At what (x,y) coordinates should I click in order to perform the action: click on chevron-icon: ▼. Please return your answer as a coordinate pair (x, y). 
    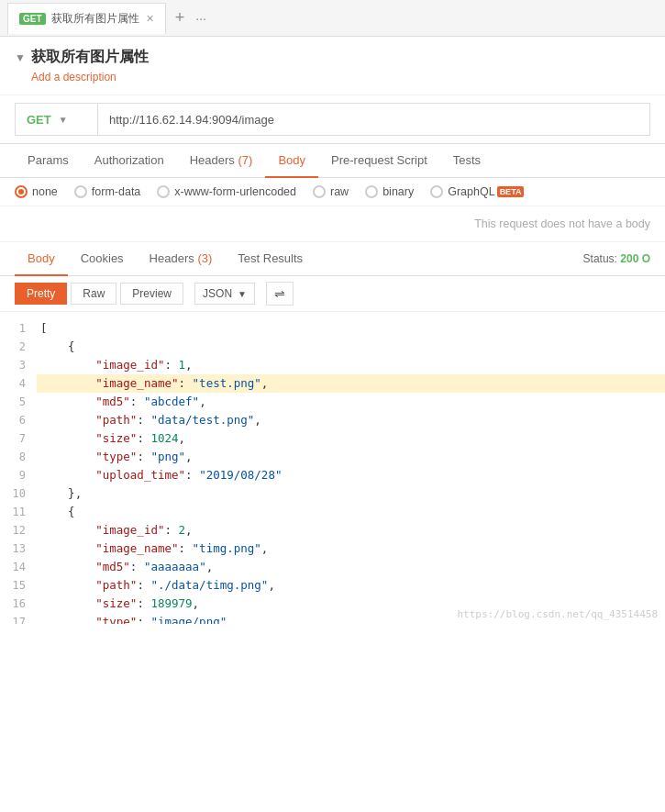
    Looking at the image, I should click on (20, 58).